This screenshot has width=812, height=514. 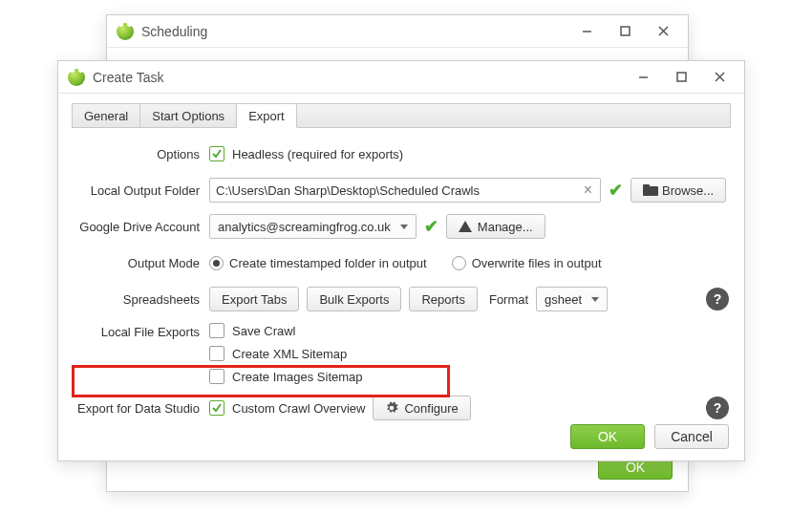 I want to click on headless-checkbox, so click(x=217, y=154).